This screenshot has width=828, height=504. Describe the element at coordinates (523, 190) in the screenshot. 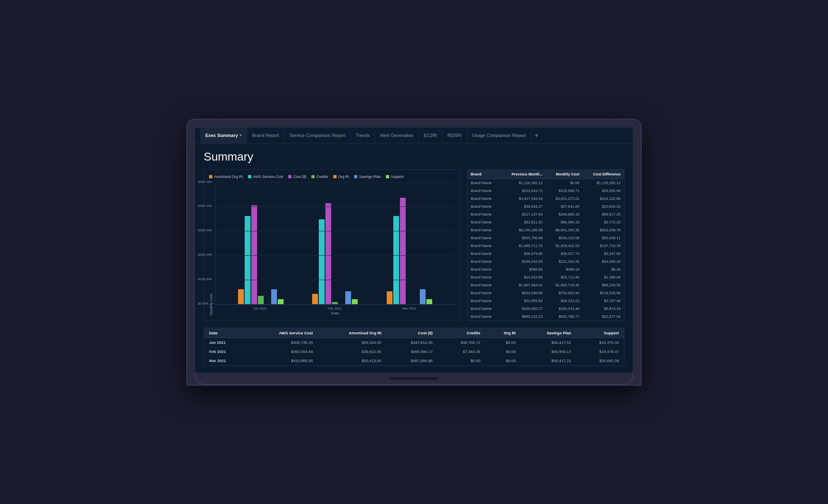

I see `table-cell: $103,043.72` at that location.